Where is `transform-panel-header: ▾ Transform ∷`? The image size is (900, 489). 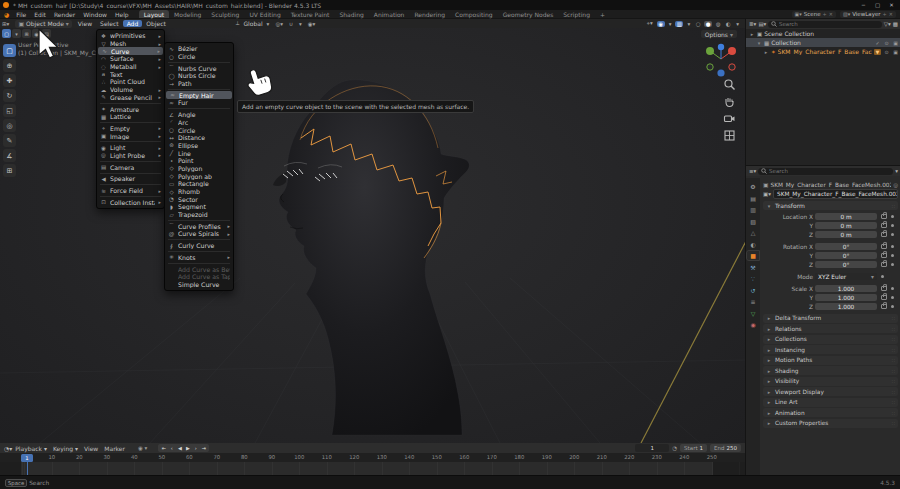 transform-panel-header: ▾ Transform ∷ is located at coordinates (830, 206).